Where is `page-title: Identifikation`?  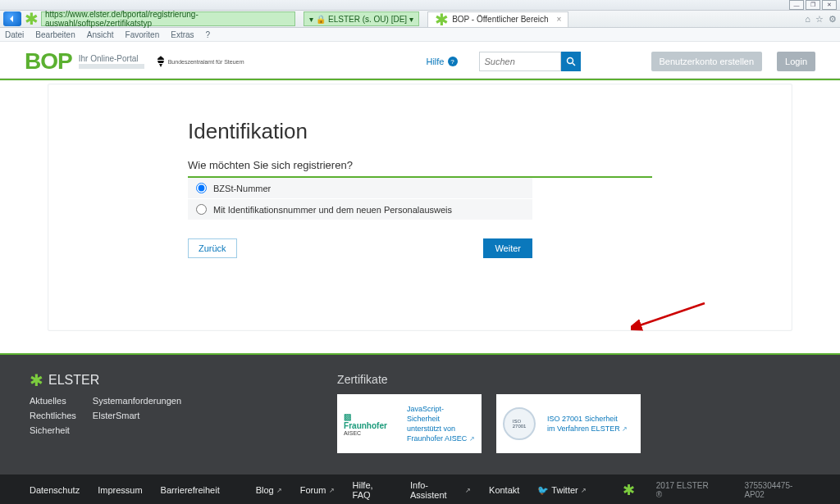 page-title: Identifikation is located at coordinates (420, 131).